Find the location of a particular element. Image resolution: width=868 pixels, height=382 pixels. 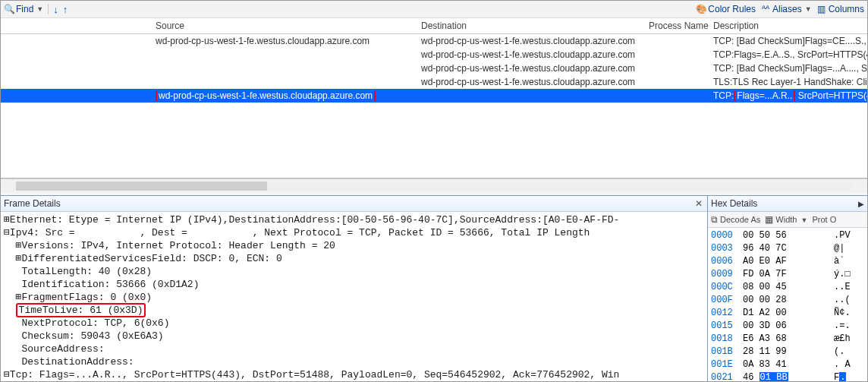

hex-row: 0012D1 A2 00Ñ¢. is located at coordinates (788, 313).